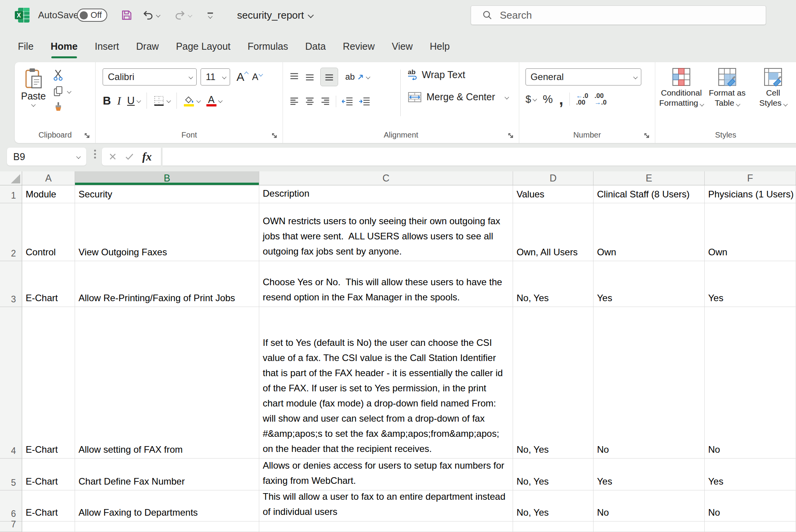  Describe the element at coordinates (58, 107) in the screenshot. I see `format-painter-icon` at that location.